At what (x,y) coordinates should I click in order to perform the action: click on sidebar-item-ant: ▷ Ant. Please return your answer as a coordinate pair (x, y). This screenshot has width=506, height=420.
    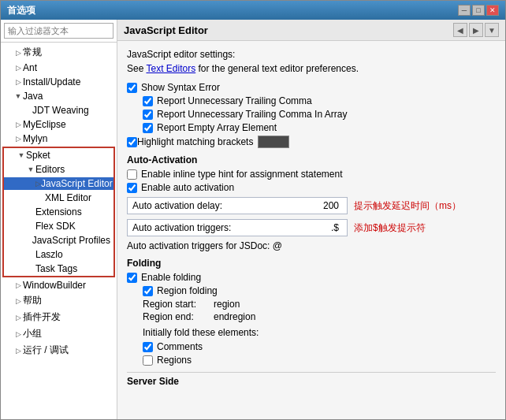
    Looking at the image, I should click on (58, 68).